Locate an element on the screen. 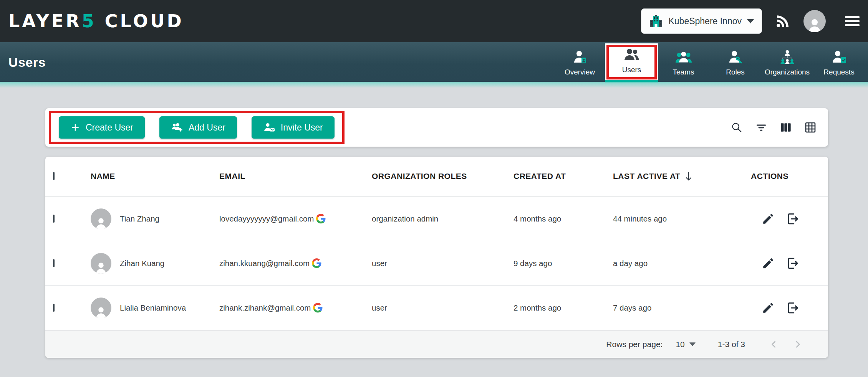 This screenshot has height=377, width=868. building-icon is located at coordinates (656, 21).